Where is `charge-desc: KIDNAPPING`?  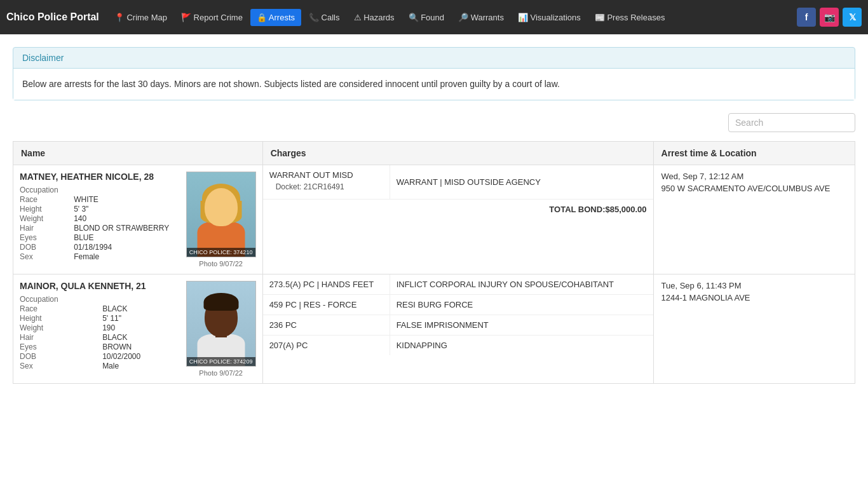
charge-desc: KIDNAPPING is located at coordinates (522, 346).